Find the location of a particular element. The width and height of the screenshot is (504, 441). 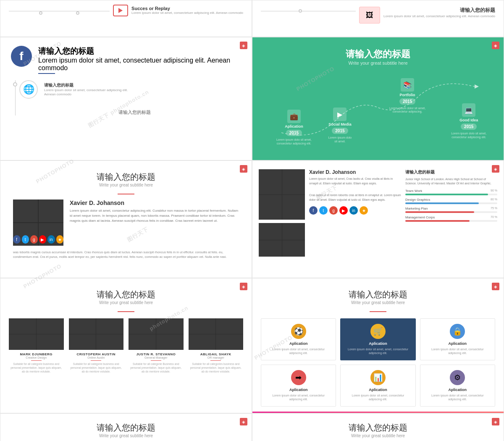

top-right-line-area is located at coordinates (308, 9).